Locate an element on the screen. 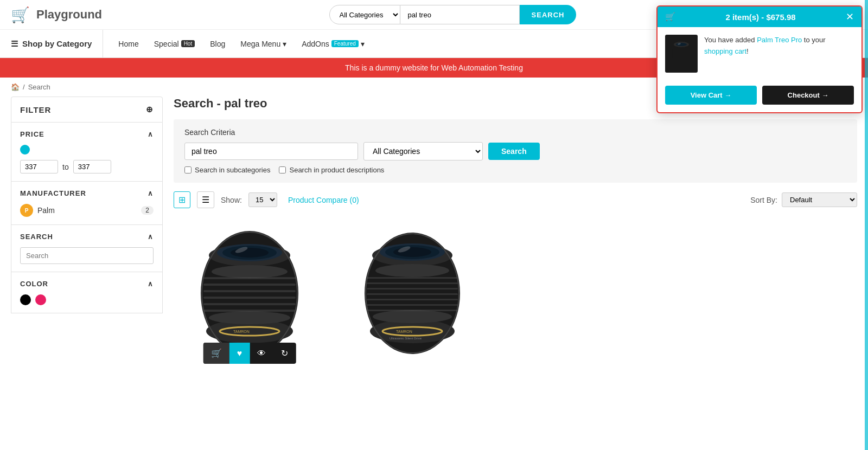 This screenshot has width=868, height=450. search-section-header: SEARCH ∧ is located at coordinates (87, 236).